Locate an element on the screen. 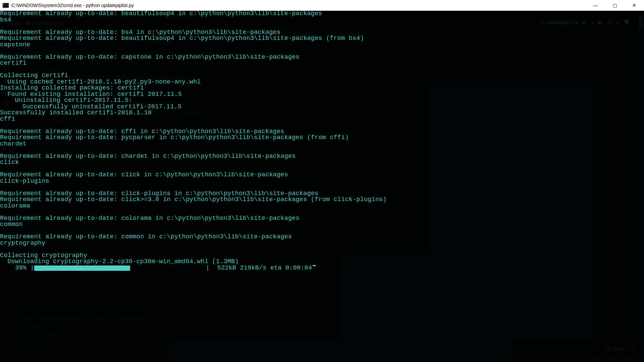 The image size is (644, 362). cmd-line: cryptography is located at coordinates (322, 243).